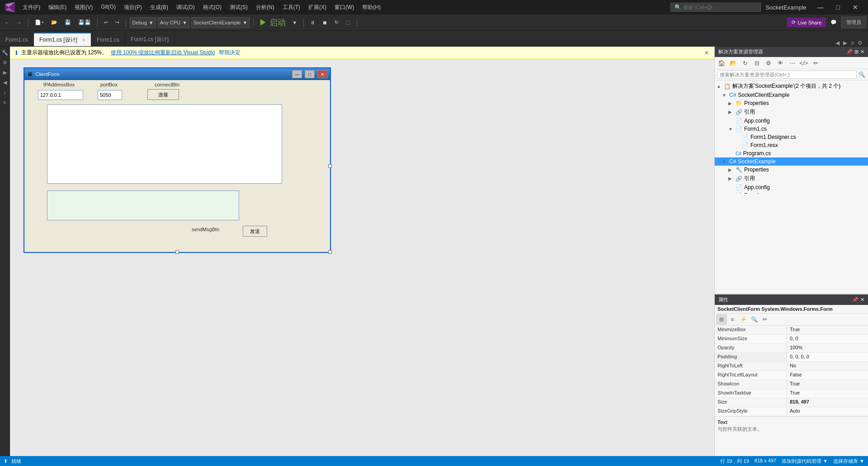 The height and width of the screenshot is (466, 868). Describe the element at coordinates (5, 92) in the screenshot. I see `sidebar-icon-5: ↕` at that location.